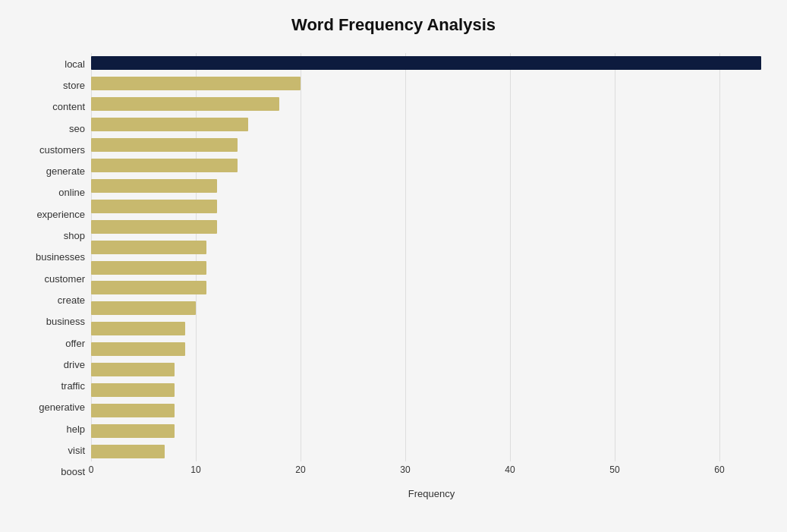  What do you see at coordinates (431, 165) in the screenshot?
I see `bar-row-generate` at bounding box center [431, 165].